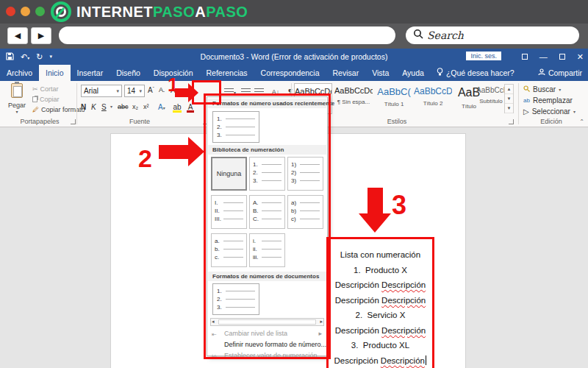 This screenshot has height=368, width=588. I want to click on numbering-option-none: Ninguna, so click(229, 174).